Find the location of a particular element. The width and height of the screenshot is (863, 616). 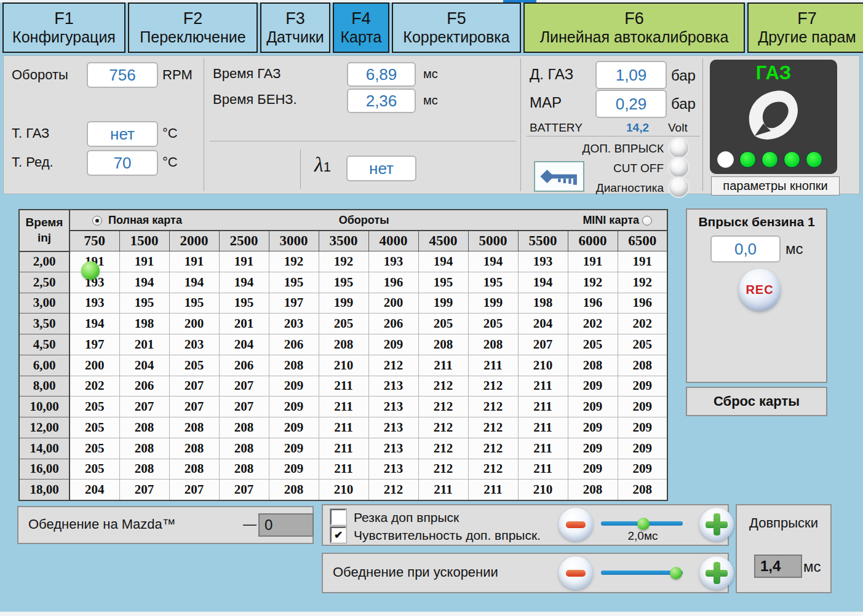

petrol-injection-value: 0,0 is located at coordinates (746, 249).